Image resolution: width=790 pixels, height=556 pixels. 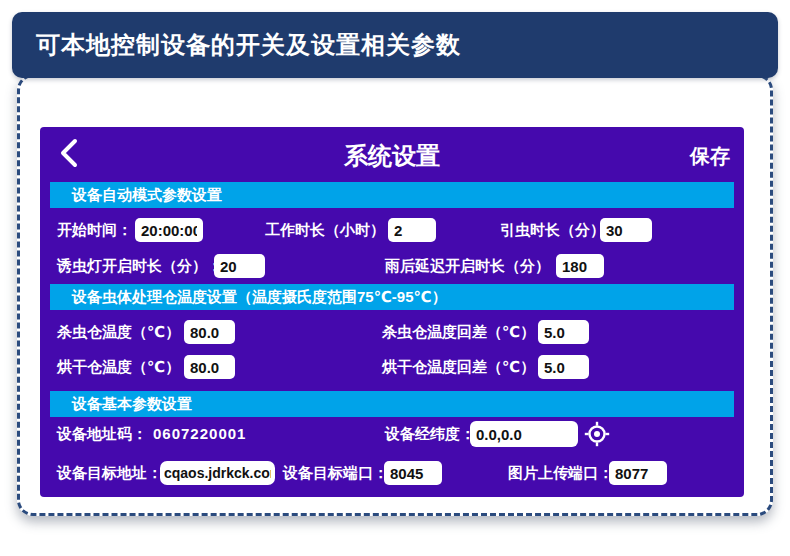 I want to click on gps-locate-button, so click(x=597, y=434).